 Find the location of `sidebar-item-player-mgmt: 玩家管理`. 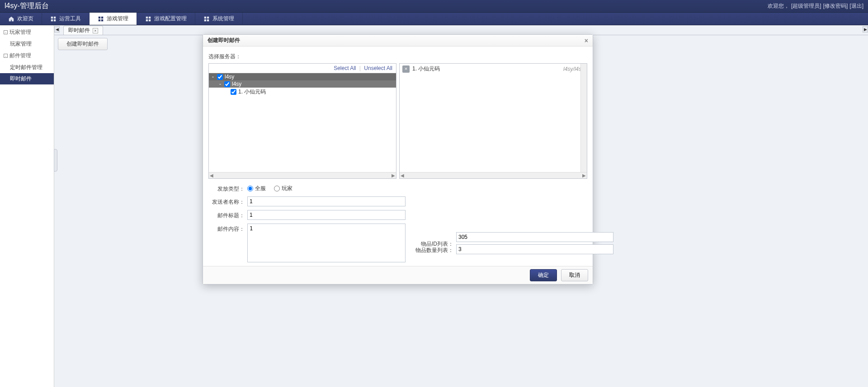

sidebar-item-player-mgmt: 玩家管理 is located at coordinates (27, 44).